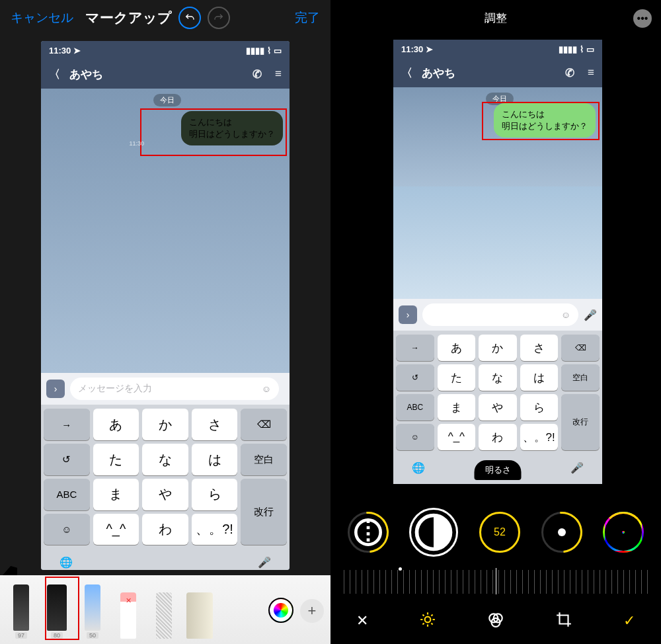 This screenshot has height=644, width=661. What do you see at coordinates (93, 610) in the screenshot?
I see `pencil-tool: 50` at bounding box center [93, 610].